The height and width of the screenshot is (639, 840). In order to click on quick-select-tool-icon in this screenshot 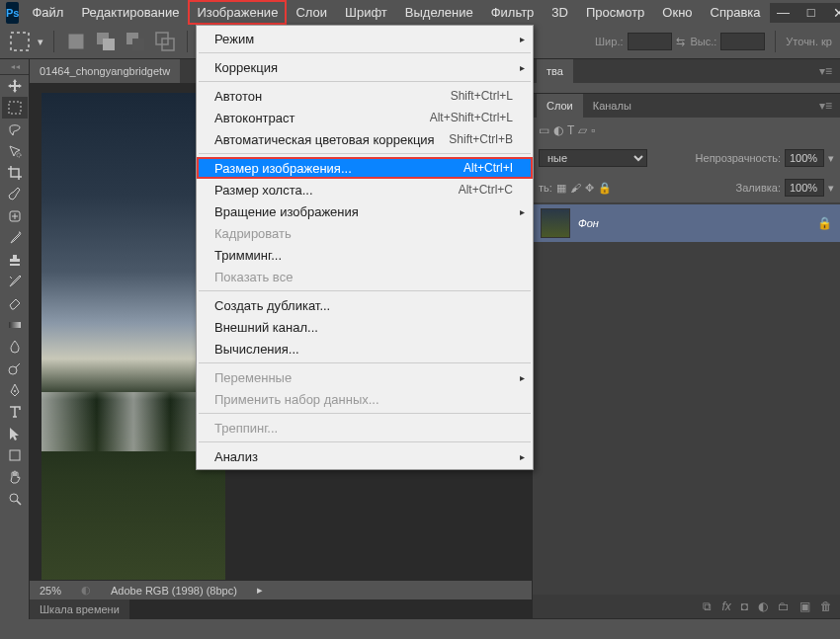, I will do `click(15, 151)`.